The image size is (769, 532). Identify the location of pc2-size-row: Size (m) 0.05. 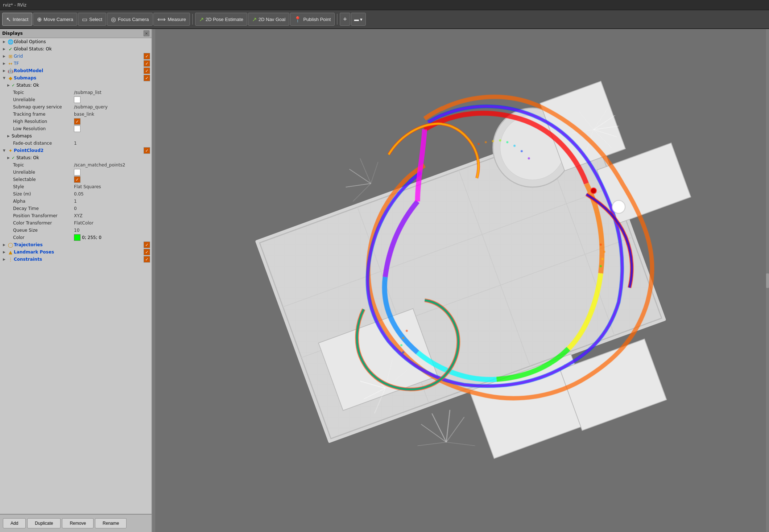
(76, 194).